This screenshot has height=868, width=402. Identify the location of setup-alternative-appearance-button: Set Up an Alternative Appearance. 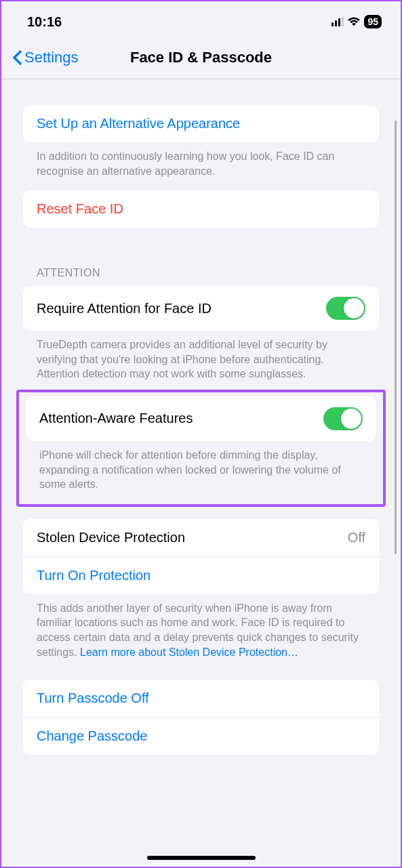
(201, 123).